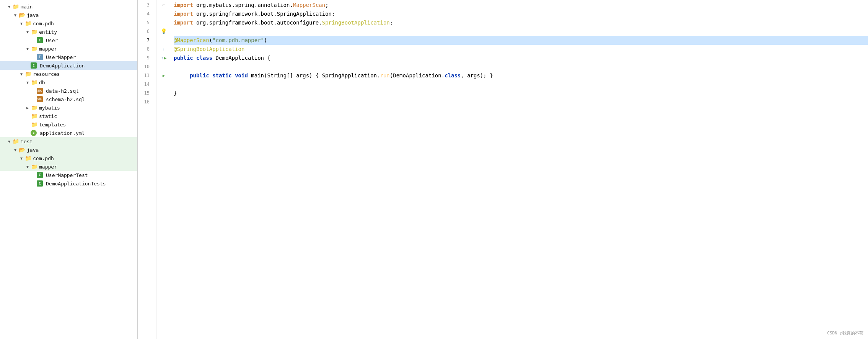 The height and width of the screenshot is (339, 868). Describe the element at coordinates (240, 58) in the screenshot. I see `cls-demoapplication-9: DemoApplication` at that location.